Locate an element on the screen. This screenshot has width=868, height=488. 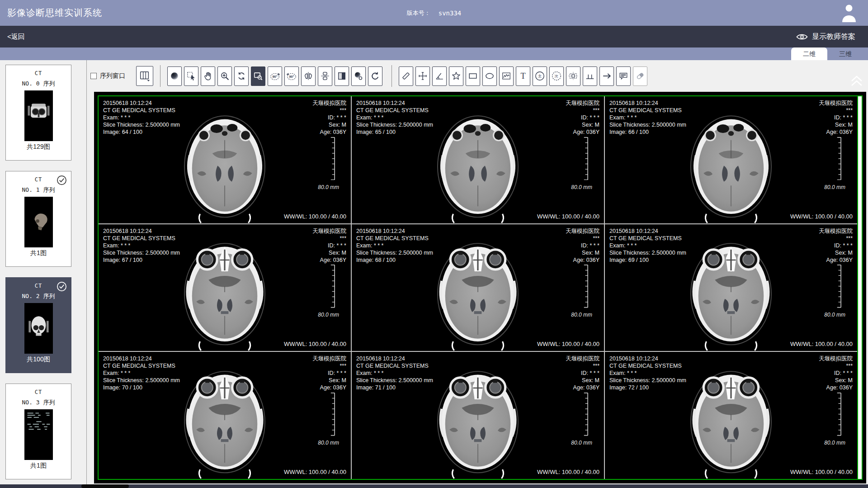
window-level-button is located at coordinates (175, 76).